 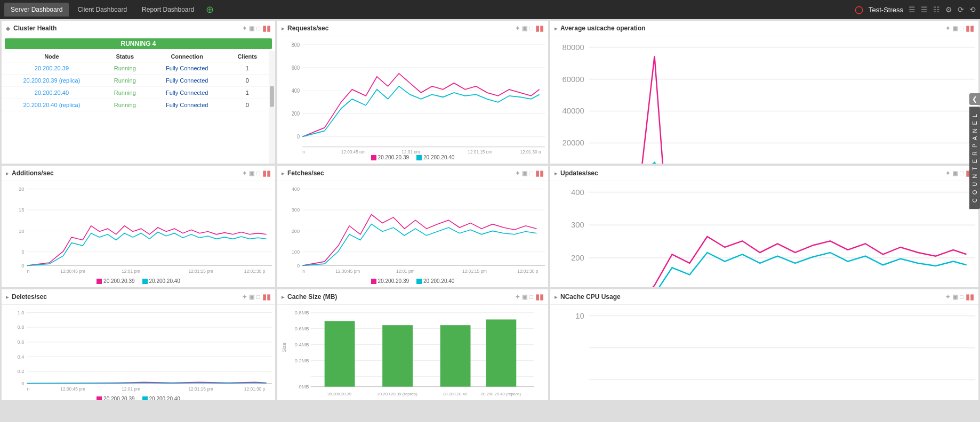 I want to click on menu-icon-3: ☷, so click(x=936, y=10).